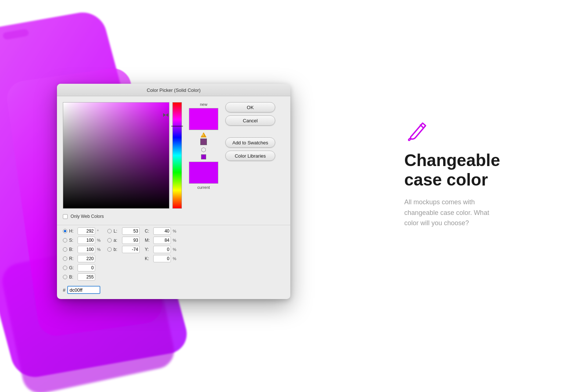 This screenshot has width=588, height=392. I want to click on b-unit: %, so click(100, 249).